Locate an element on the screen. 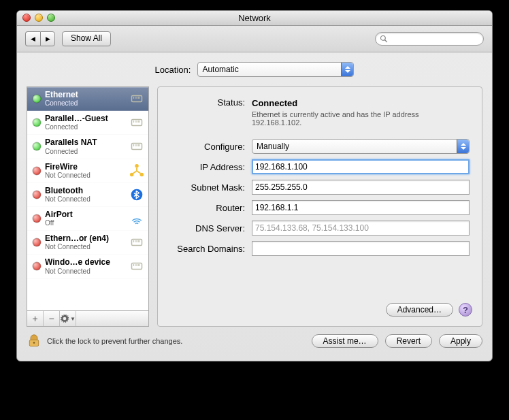 This screenshot has width=509, height=420. service-item: Windo…e deviceNot Connected is located at coordinates (88, 267).